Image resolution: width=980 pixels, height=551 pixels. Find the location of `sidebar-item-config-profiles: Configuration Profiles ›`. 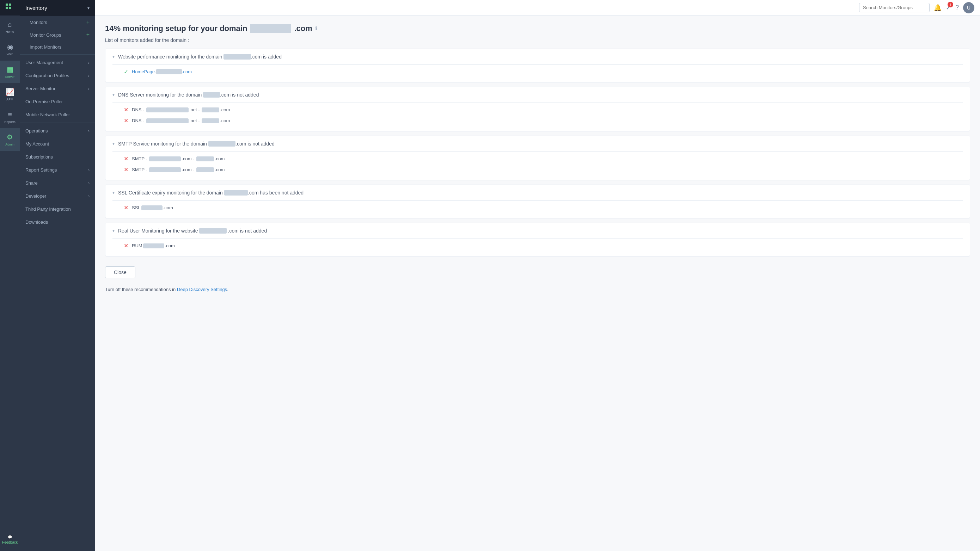

sidebar-item-config-profiles: Configuration Profiles › is located at coordinates (57, 76).